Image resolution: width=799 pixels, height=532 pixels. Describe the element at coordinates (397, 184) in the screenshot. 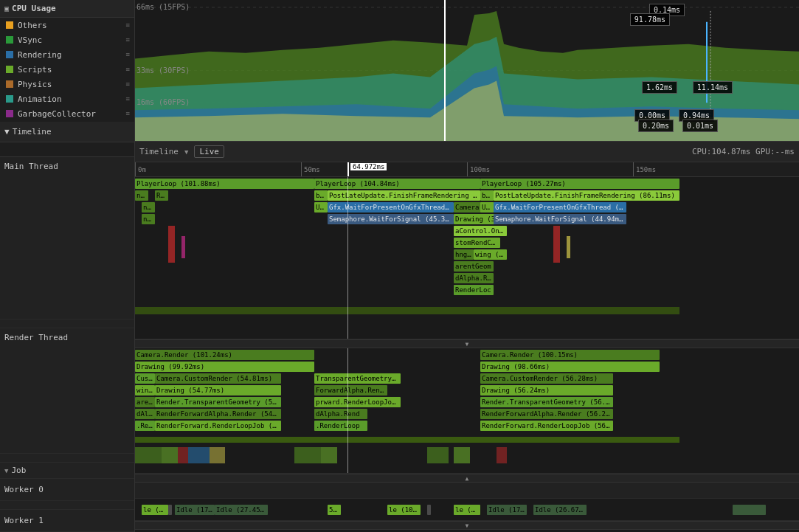

I see `tbar-playerloop-2: PlayerLoop (104.84ms)` at that location.